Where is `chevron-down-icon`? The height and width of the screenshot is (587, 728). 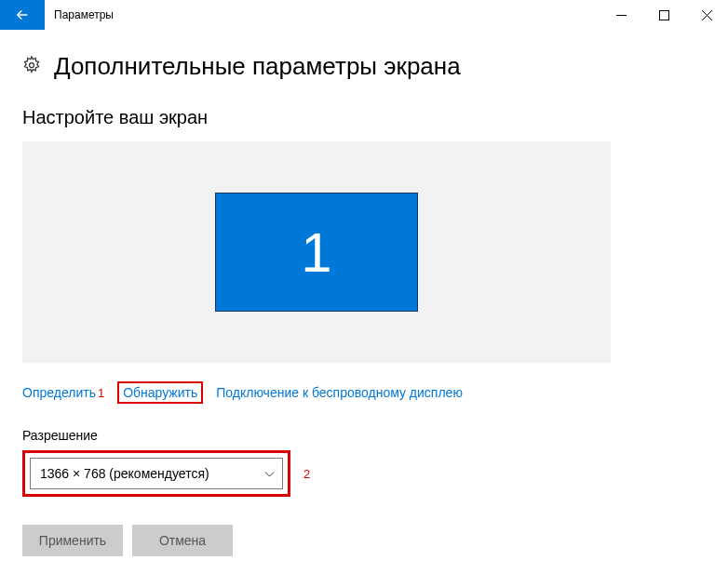
chevron-down-icon is located at coordinates (270, 474).